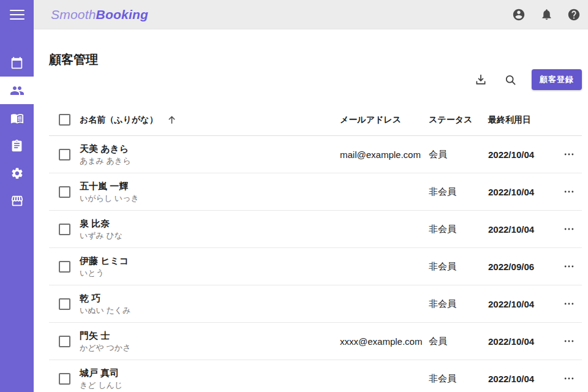  I want to click on customer-name: 乾 巧, so click(209, 298).